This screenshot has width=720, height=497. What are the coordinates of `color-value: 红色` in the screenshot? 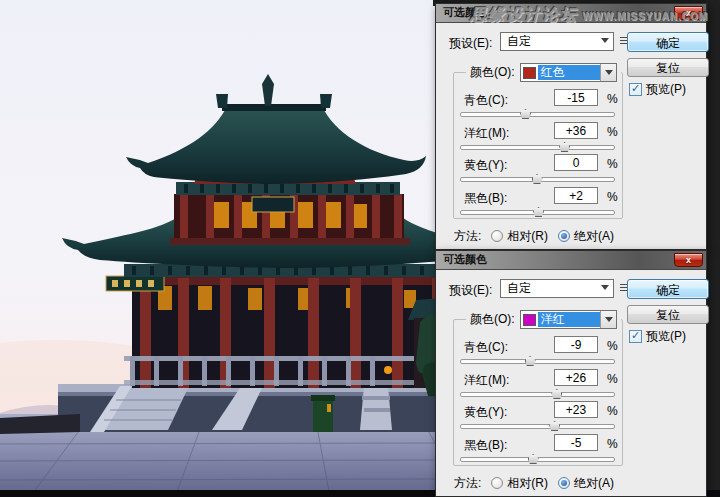 It's located at (569, 72).